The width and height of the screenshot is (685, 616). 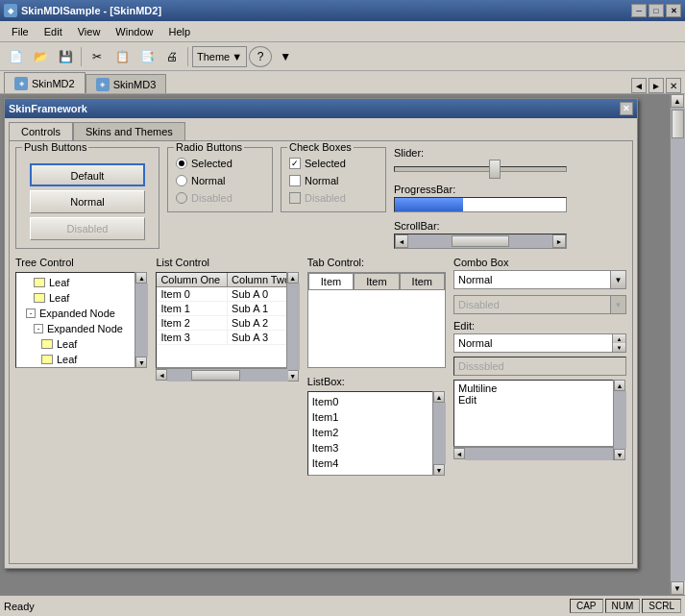 What do you see at coordinates (370, 473) in the screenshot?
I see `listbox-item: Item5` at bounding box center [370, 473].